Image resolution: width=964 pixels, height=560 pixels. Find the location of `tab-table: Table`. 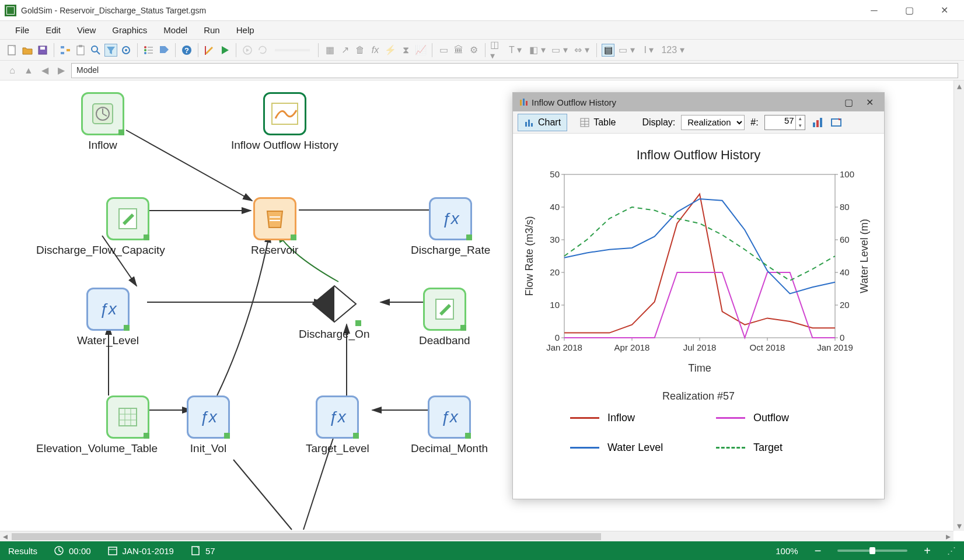

tab-table: Table is located at coordinates (598, 123).